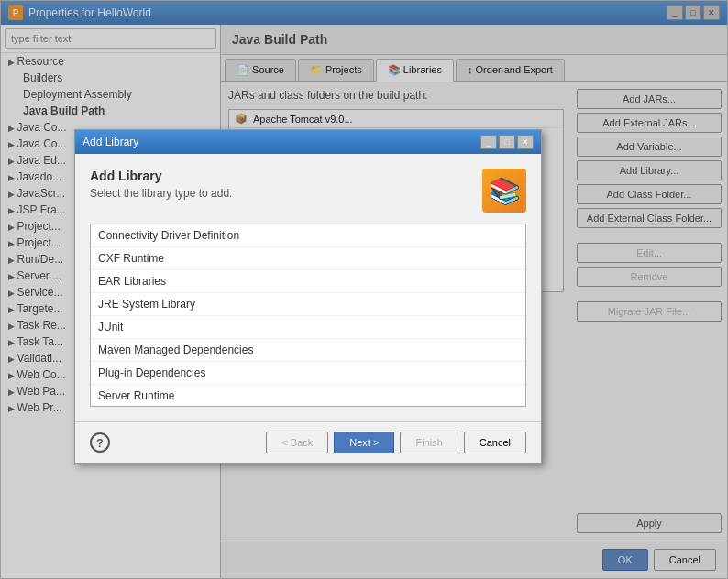 Image resolution: width=728 pixels, height=579 pixels. Describe the element at coordinates (495, 442) in the screenshot. I see `cancel-dialog-button: Cancel` at that location.